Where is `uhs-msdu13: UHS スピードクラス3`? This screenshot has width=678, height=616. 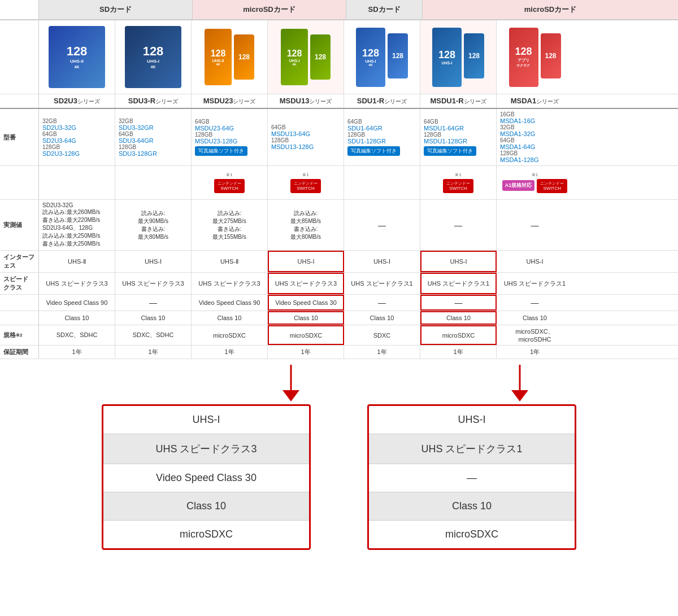 uhs-msdu13: UHS スピードクラス3 is located at coordinates (306, 283).